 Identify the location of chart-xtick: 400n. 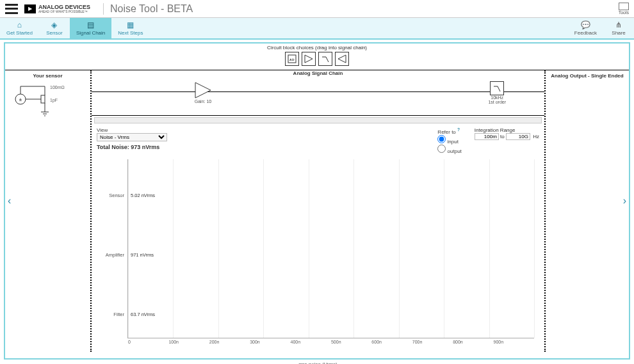
(311, 342).